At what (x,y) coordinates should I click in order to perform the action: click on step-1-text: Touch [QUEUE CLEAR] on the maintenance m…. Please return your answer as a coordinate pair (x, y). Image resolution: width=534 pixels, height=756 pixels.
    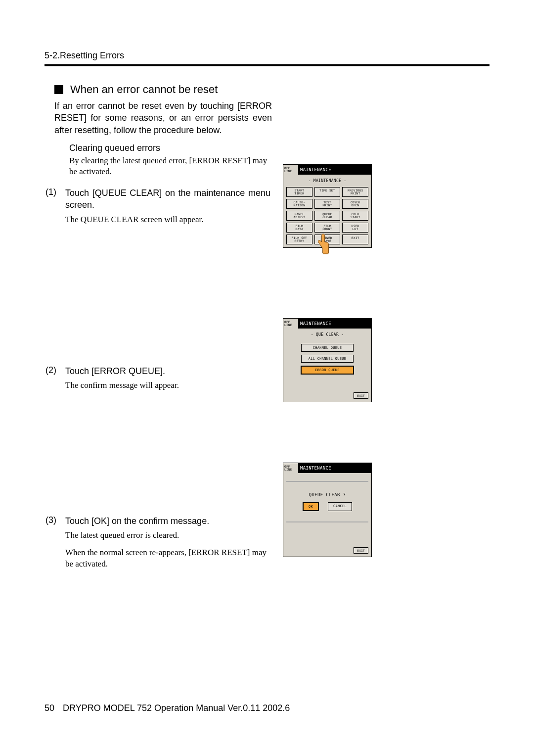
    Looking at the image, I should click on (168, 199).